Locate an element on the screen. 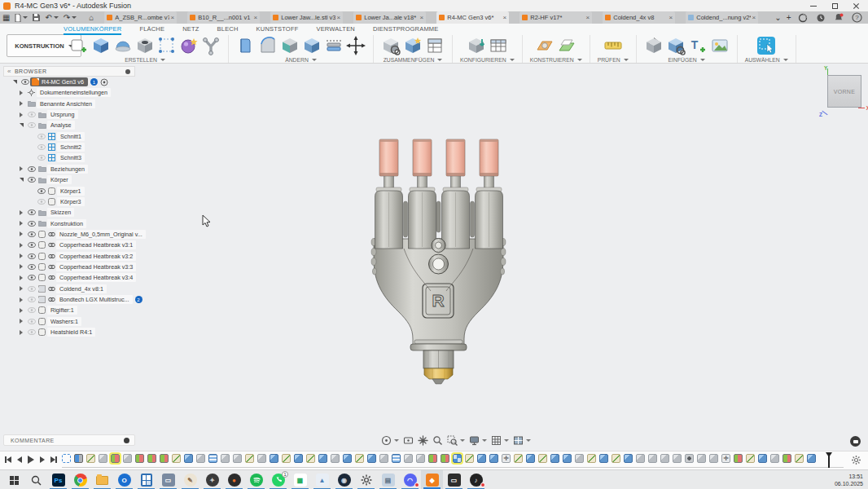 Image resolution: width=868 pixels, height=489 pixels. browser-tree-item: Ursprung is located at coordinates (47, 114).